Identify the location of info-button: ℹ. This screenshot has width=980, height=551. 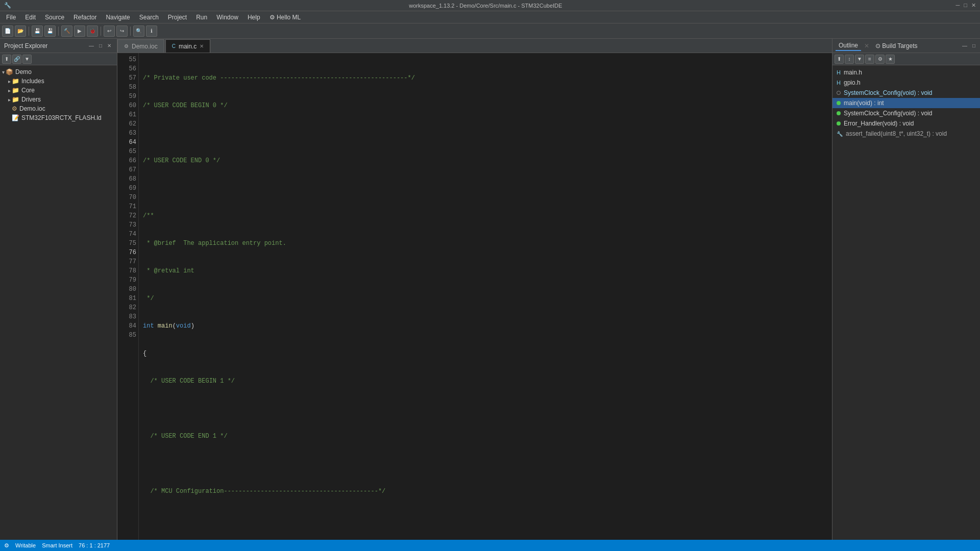
(152, 31).